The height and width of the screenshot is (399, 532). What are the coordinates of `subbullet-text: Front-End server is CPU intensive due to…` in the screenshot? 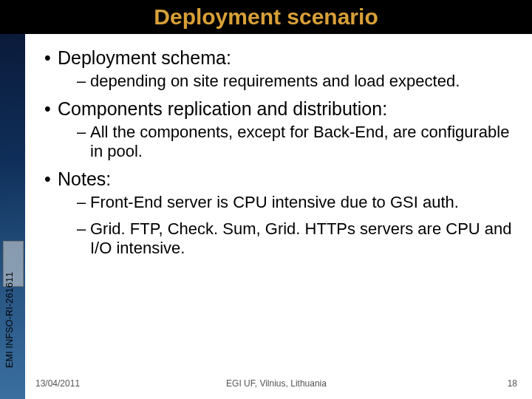 It's located at (275, 202).